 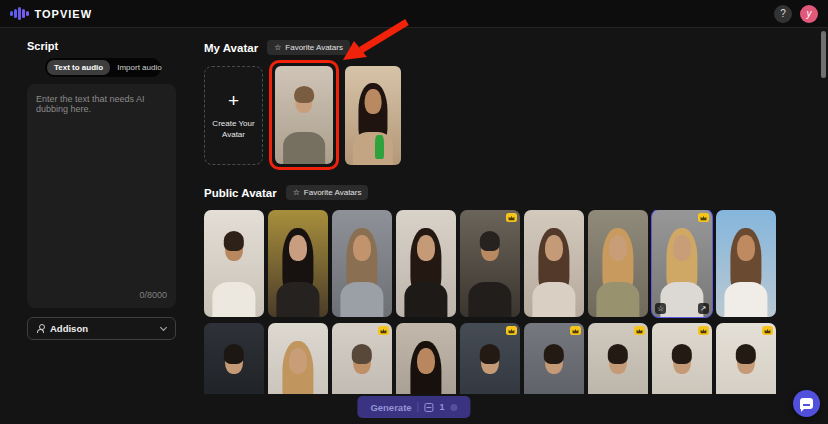 I want to click on user-avatar-button: y, so click(x=809, y=14).